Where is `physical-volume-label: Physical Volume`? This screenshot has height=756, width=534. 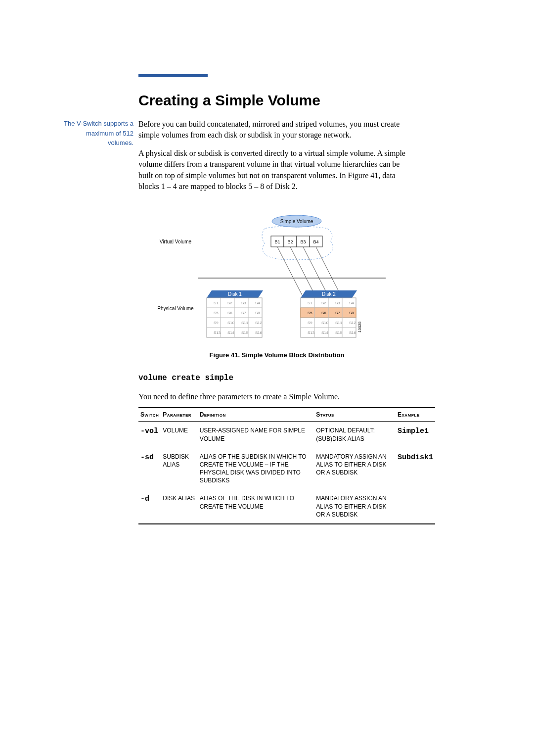 physical-volume-label: Physical Volume is located at coordinates (176, 309).